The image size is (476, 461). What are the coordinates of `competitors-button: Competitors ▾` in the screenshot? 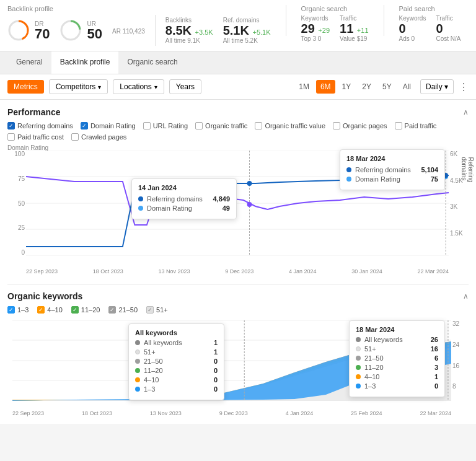 It's located at (79, 87).